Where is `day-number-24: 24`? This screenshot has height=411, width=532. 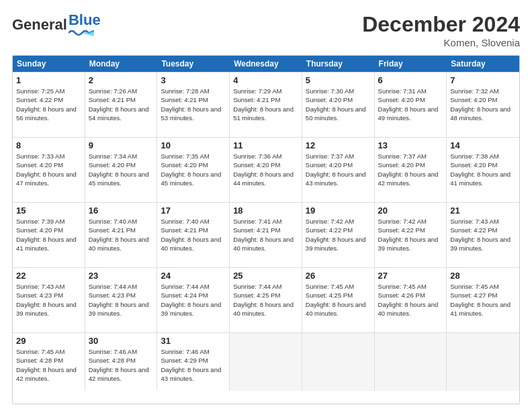 day-number-24: 24 is located at coordinates (193, 275).